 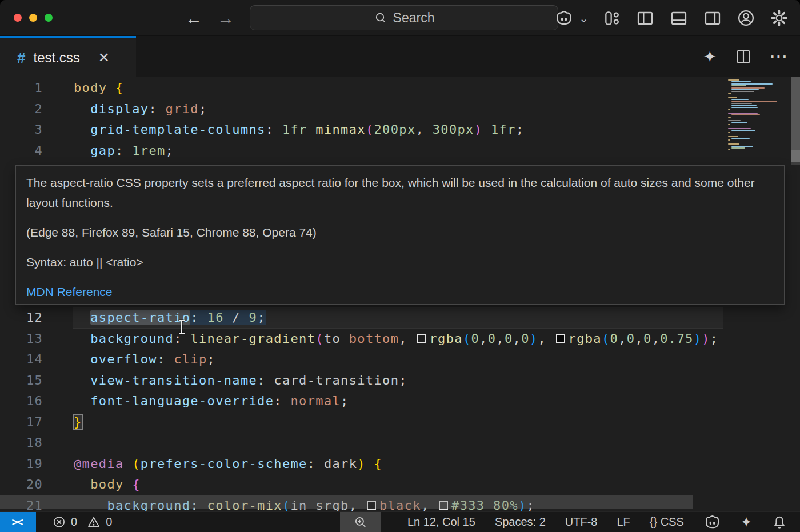 What do you see at coordinates (18, 522) in the screenshot?
I see `remote-indicator: ><` at bounding box center [18, 522].